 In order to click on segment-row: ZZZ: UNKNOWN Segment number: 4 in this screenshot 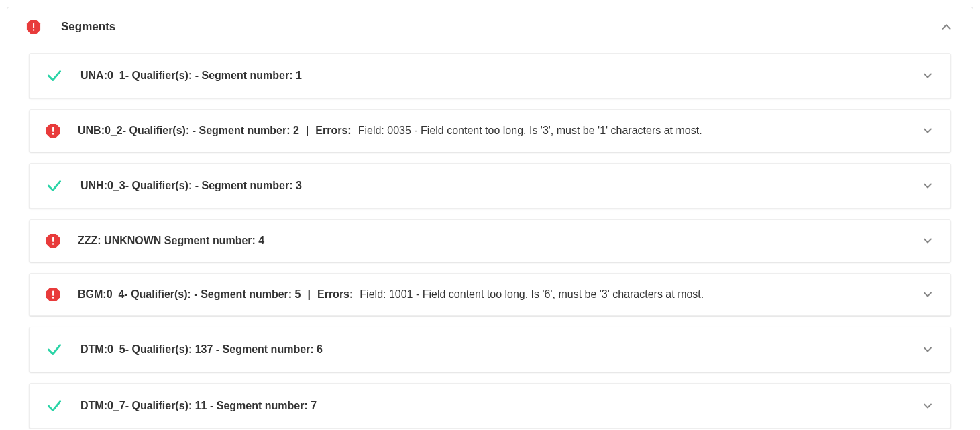, I will do `click(490, 241)`.